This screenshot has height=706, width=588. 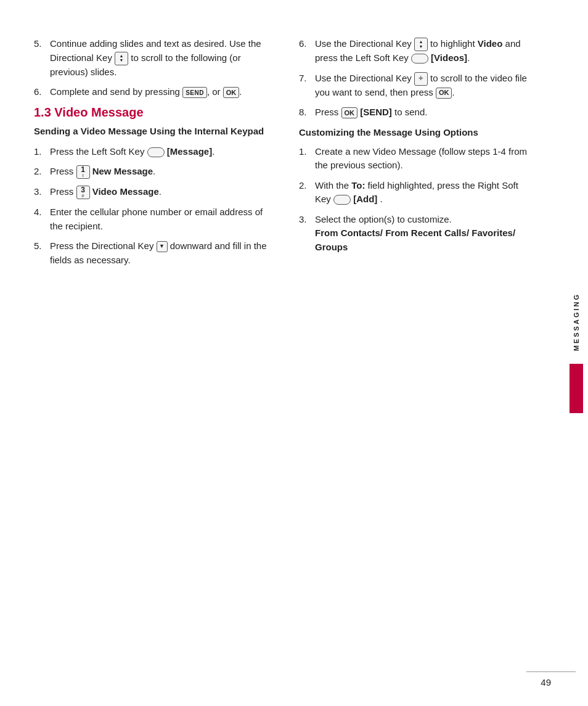 What do you see at coordinates (306, 86) in the screenshot?
I see `step-num: 7.` at bounding box center [306, 86].